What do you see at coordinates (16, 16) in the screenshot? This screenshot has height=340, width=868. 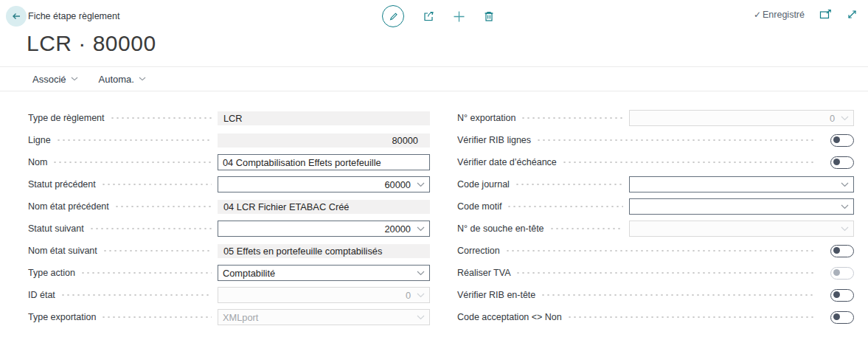 I see `back-arrow-icon` at bounding box center [16, 16].